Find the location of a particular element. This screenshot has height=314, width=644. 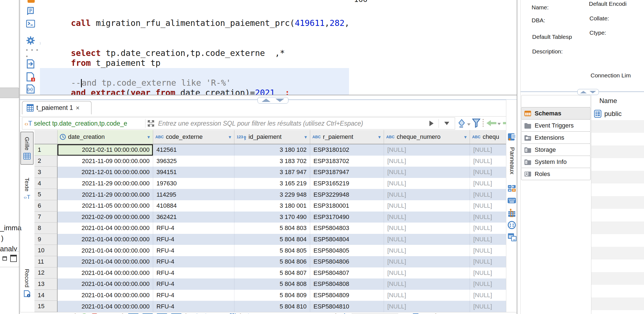

row-number-cell: 12 is located at coordinates (46, 273).